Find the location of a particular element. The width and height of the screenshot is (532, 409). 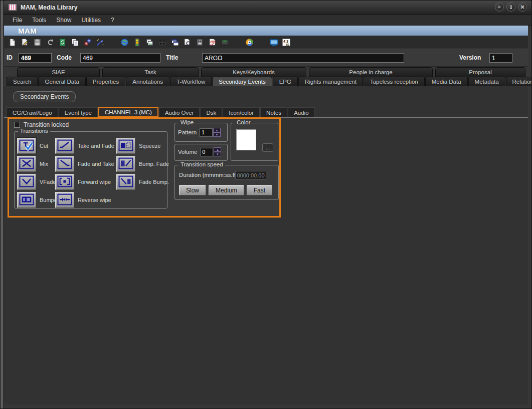

menu-item-show: Show is located at coordinates (64, 20).